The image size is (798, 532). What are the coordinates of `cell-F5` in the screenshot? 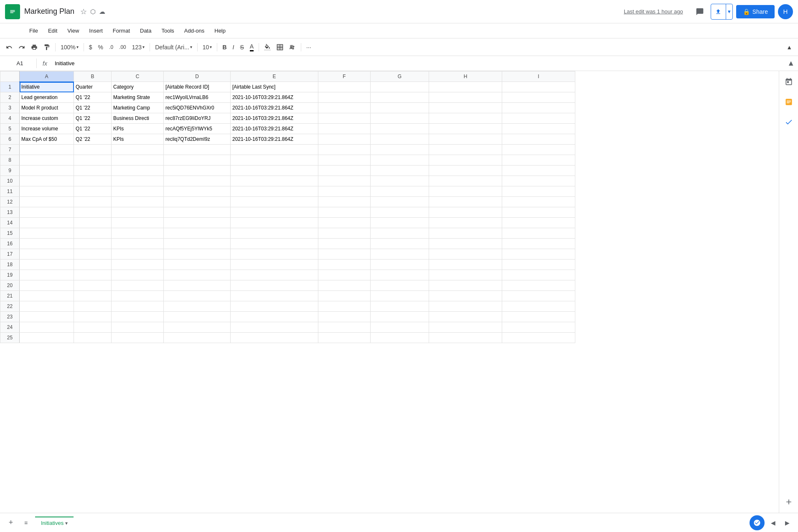 It's located at (344, 129).